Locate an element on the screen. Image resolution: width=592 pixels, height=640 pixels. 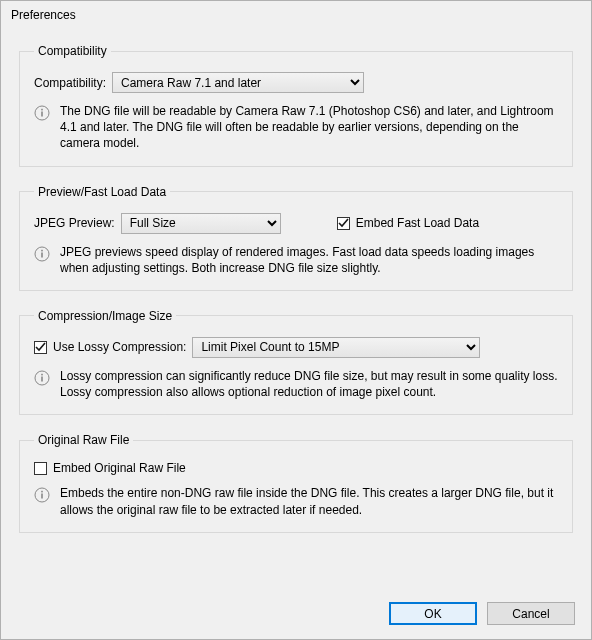
jpeg-preview-label: JPEG Preview: is located at coordinates (74, 223).